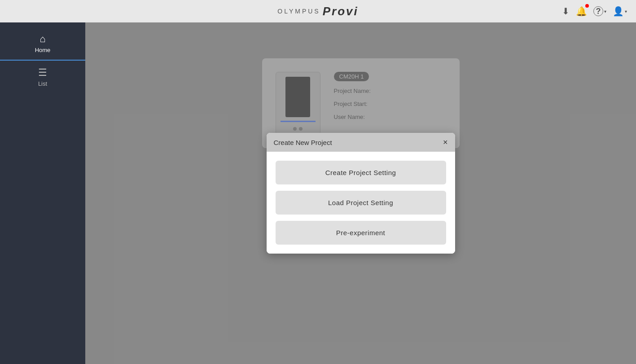 This screenshot has width=636, height=364. Describe the element at coordinates (43, 77) in the screenshot. I see `sidebar-item-list: ☰ List` at that location.